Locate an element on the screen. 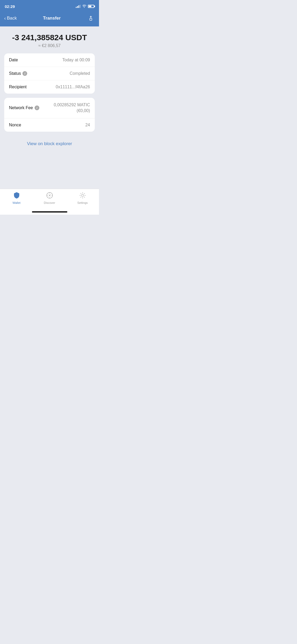  recipient-value: 0x11111...f4fAa26 is located at coordinates (73, 87).